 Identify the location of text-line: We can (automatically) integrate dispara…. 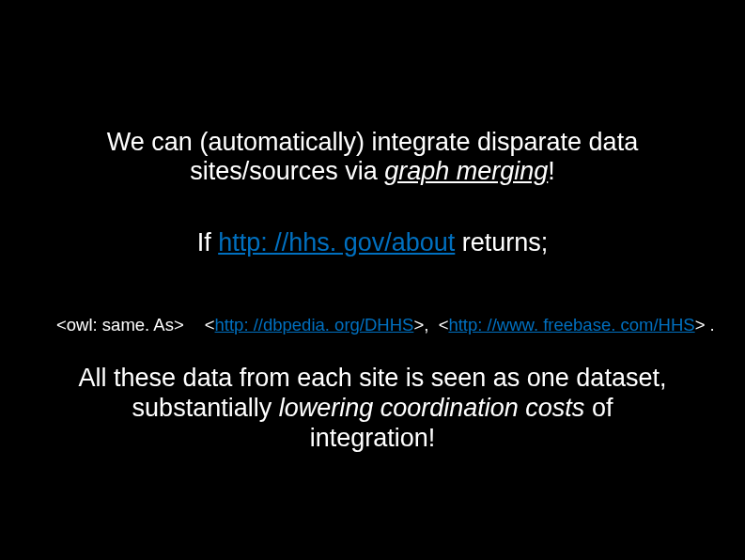
(372, 142).